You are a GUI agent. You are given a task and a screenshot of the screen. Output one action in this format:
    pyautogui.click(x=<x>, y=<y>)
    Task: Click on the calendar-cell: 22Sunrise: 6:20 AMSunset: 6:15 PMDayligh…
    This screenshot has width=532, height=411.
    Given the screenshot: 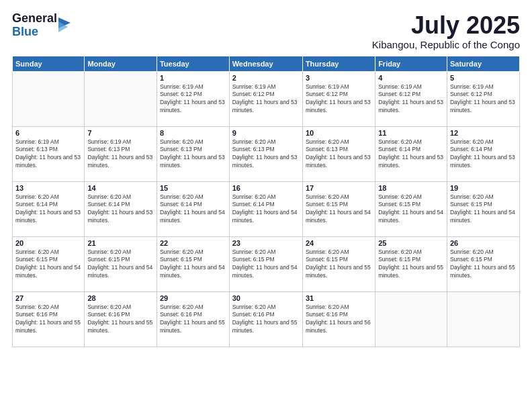 What is the action you would take?
    pyautogui.click(x=193, y=264)
    